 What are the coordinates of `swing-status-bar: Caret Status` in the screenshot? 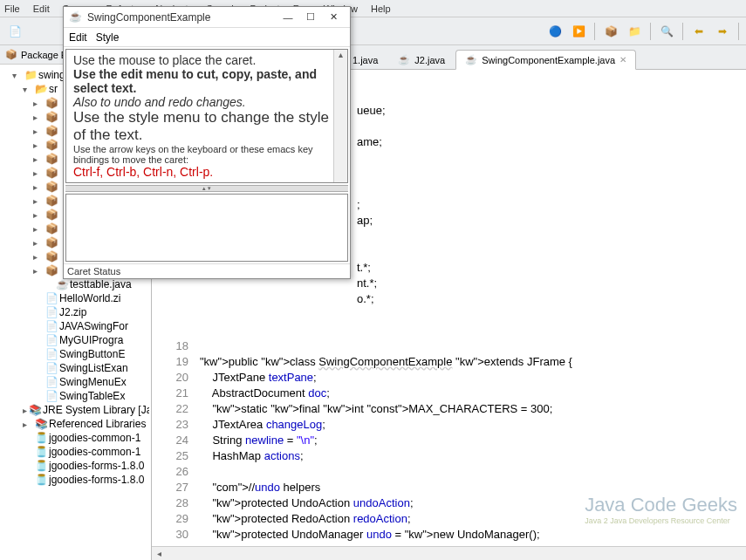 It's located at (207, 270).